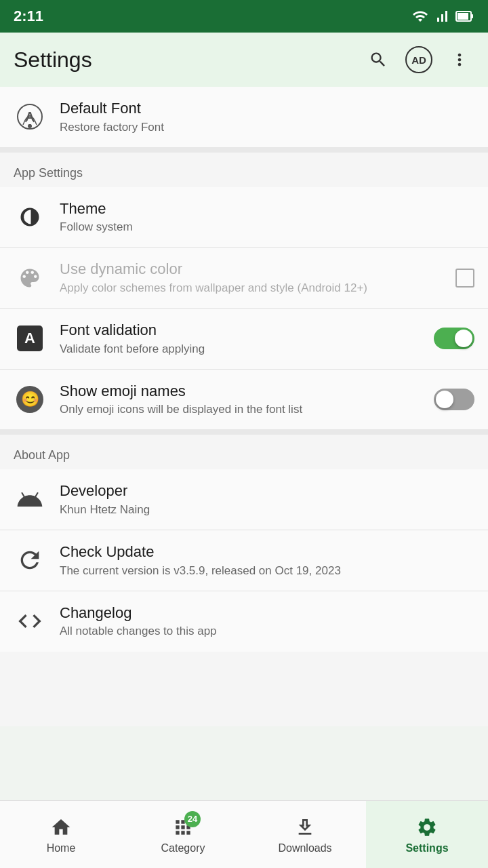 The image size is (488, 868). I want to click on search-icon, so click(378, 60).